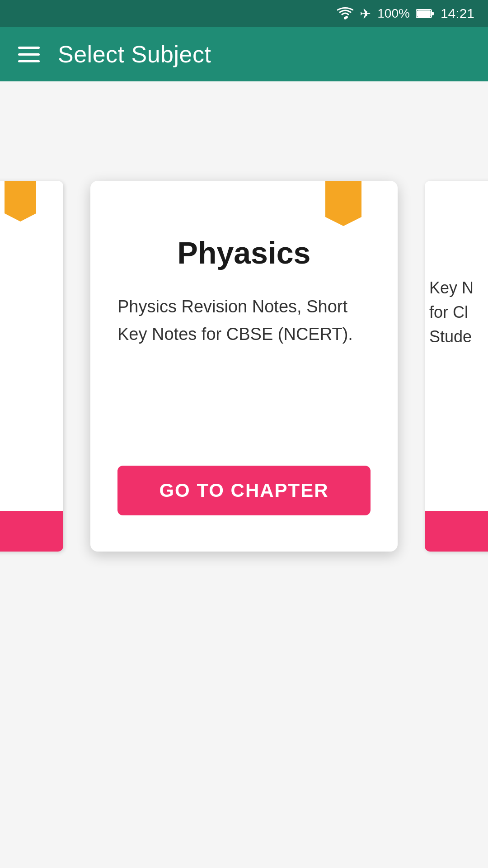 The width and height of the screenshot is (488, 868). What do you see at coordinates (343, 203) in the screenshot?
I see `center-card-bookmark` at bounding box center [343, 203].